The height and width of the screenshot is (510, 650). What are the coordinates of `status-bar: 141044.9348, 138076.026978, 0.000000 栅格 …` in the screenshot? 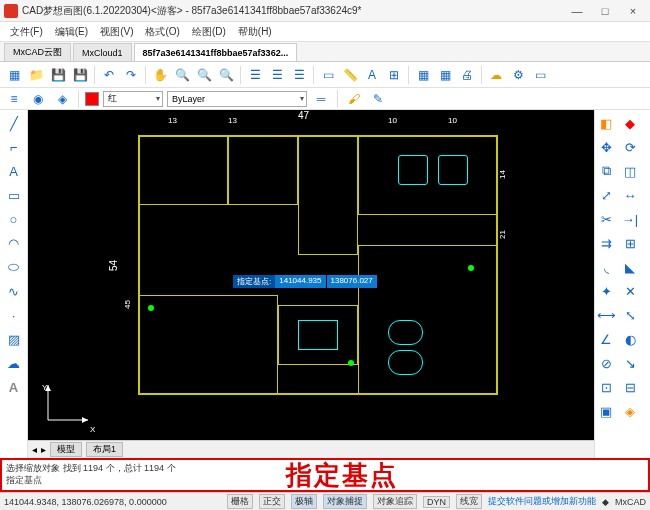 It's located at (325, 501).